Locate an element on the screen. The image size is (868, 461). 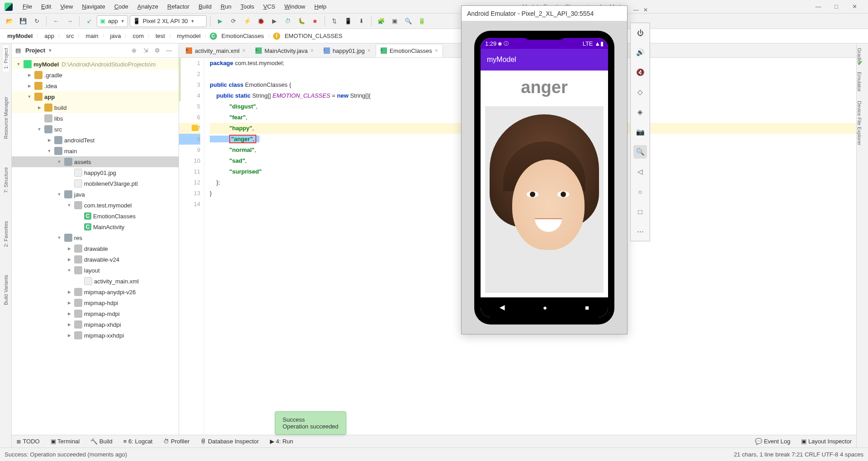
emu-back-button: ◁ is located at coordinates (640, 172).